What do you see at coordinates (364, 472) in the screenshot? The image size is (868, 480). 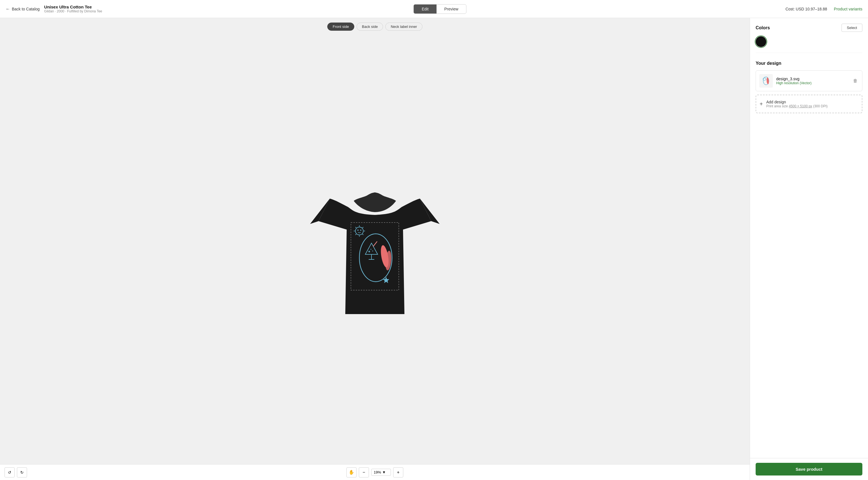 I see `zoom-out-button: −` at bounding box center [364, 472].